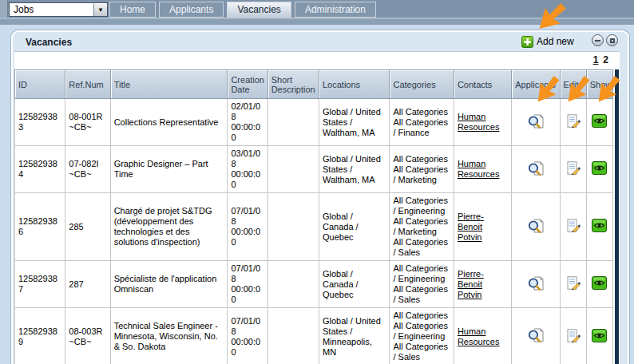  Describe the element at coordinates (573, 85) in the screenshot. I see `column-header-edit: Edit` at that location.